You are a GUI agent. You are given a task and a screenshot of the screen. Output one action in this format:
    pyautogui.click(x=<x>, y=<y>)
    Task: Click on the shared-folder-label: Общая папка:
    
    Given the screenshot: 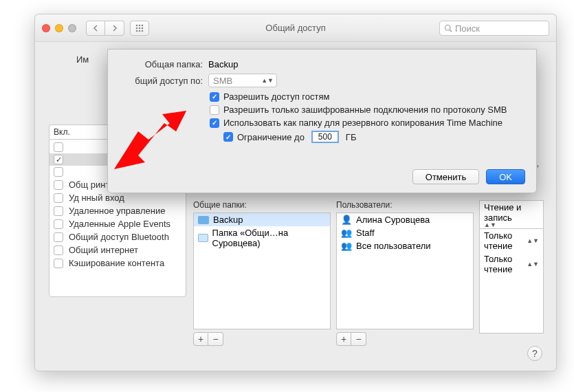 What is the action you would take?
    pyautogui.click(x=162, y=65)
    